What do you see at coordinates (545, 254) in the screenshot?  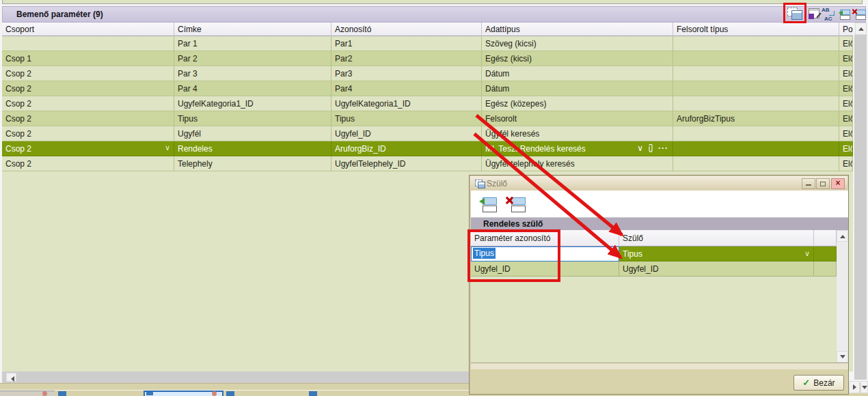 I see `param-editor-input: Tipus` at bounding box center [545, 254].